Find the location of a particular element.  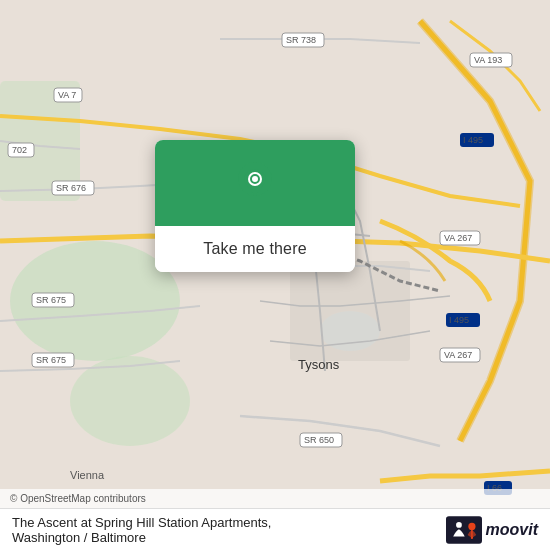

attribution-bar: © OpenStreetMap contributors is located at coordinates (275, 498).